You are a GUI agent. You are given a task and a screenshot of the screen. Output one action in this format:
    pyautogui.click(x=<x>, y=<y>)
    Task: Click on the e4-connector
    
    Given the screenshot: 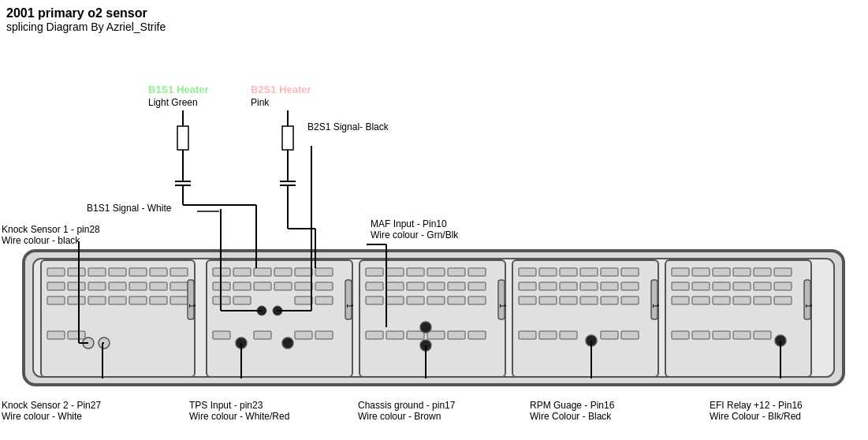 What is the action you would take?
    pyautogui.click(x=585, y=319)
    